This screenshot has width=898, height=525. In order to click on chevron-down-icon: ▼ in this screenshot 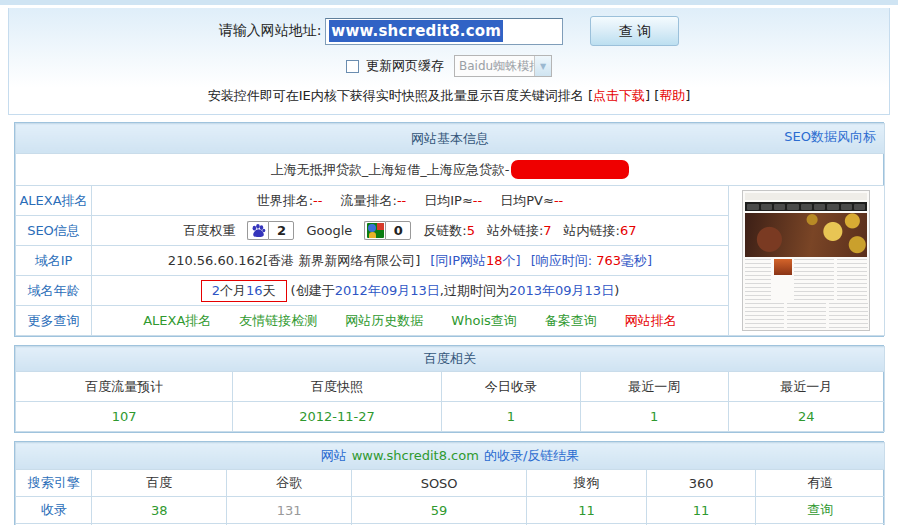, I will do `click(542, 66)`.